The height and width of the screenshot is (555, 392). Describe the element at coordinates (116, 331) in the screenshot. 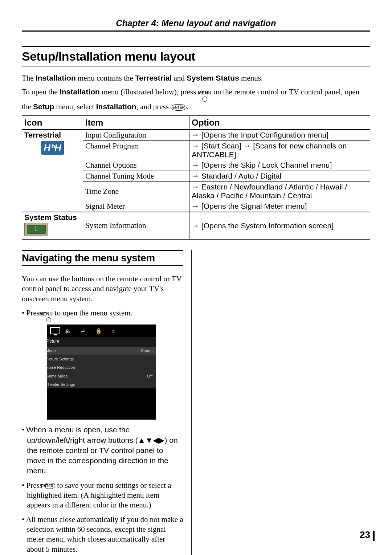

I see `osd-tab-settings-icon: ☼` at that location.